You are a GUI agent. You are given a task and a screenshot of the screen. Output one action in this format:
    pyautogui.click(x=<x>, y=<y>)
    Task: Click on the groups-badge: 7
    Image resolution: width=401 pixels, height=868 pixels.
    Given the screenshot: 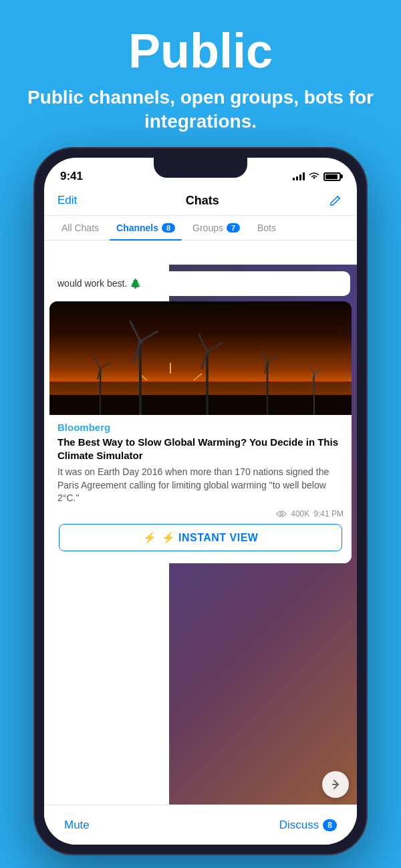 What is the action you would take?
    pyautogui.click(x=233, y=228)
    